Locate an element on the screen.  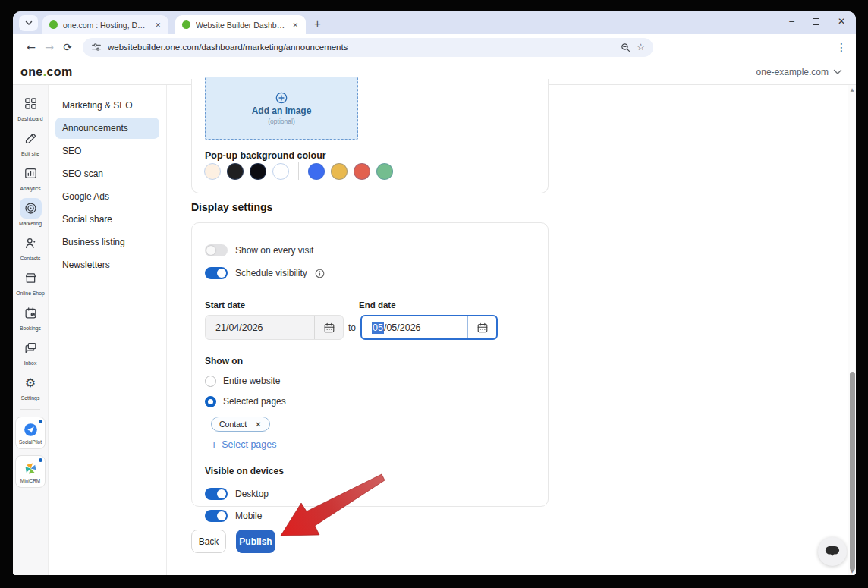
zoom-page-icon is located at coordinates (625, 47).